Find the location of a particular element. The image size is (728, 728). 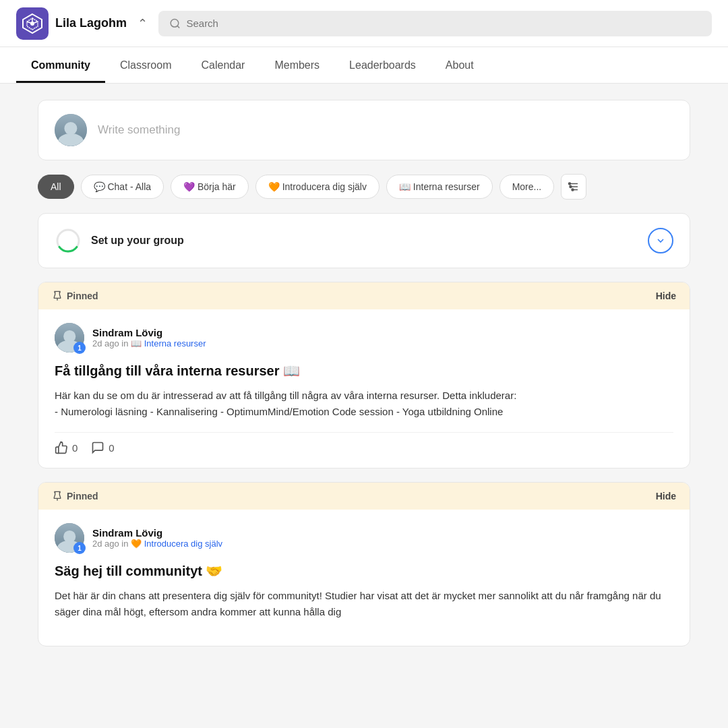

hide-button-2: Hide is located at coordinates (666, 496).